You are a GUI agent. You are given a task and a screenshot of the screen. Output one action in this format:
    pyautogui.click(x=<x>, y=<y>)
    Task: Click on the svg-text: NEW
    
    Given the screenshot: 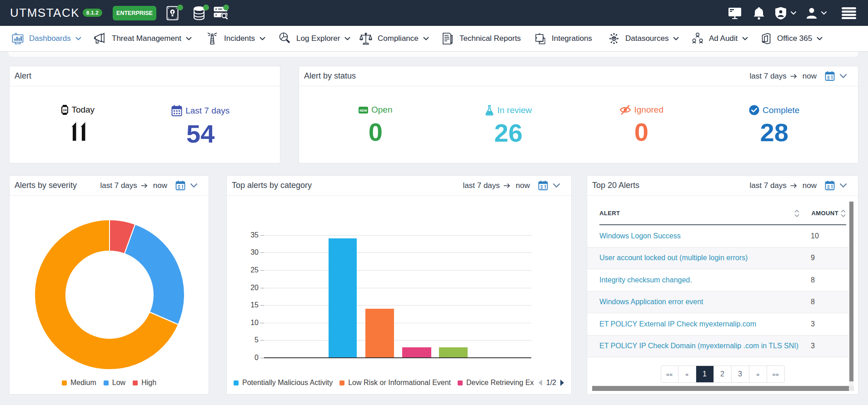 What is the action you would take?
    pyautogui.click(x=364, y=111)
    